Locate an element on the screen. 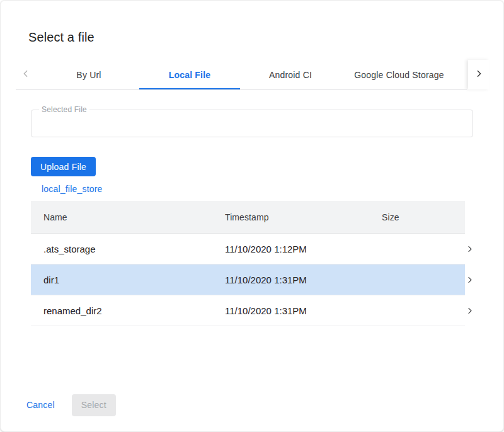  table-row: renamed_dir2 11/10/2020 1:31PM is located at coordinates (248, 311).